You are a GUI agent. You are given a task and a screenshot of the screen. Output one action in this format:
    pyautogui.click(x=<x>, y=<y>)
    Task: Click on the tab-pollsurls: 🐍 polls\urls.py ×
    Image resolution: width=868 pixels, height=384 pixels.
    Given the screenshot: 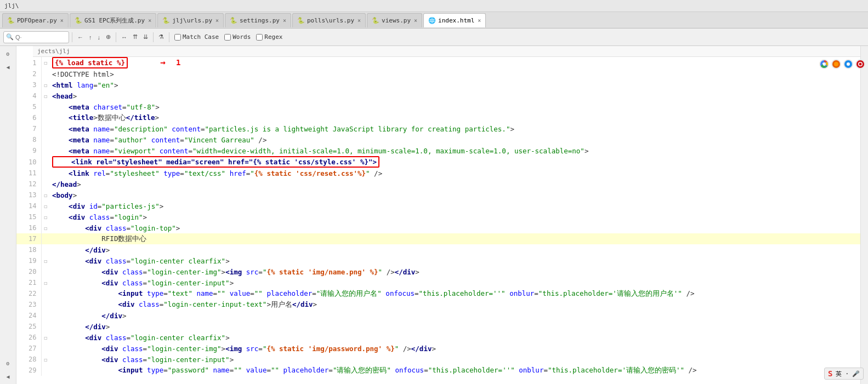 What is the action you would take?
    pyautogui.click(x=329, y=20)
    